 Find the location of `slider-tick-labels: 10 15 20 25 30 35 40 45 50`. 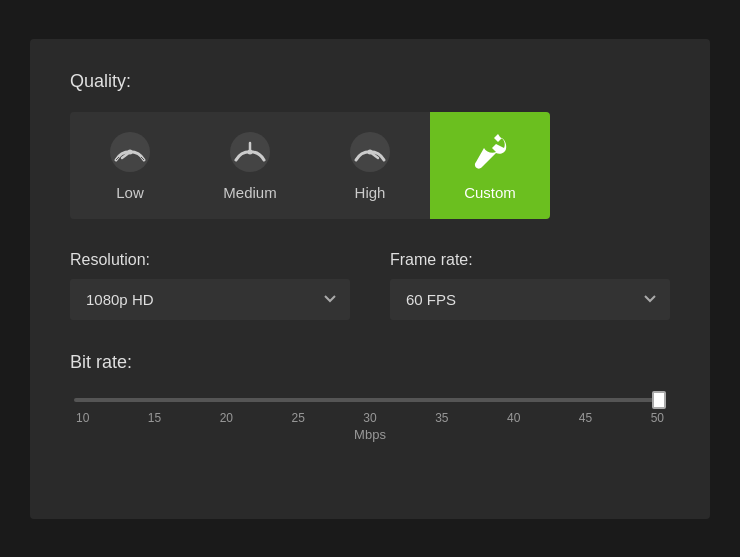

slider-tick-labels: 10 15 20 25 30 35 40 45 50 is located at coordinates (370, 418).